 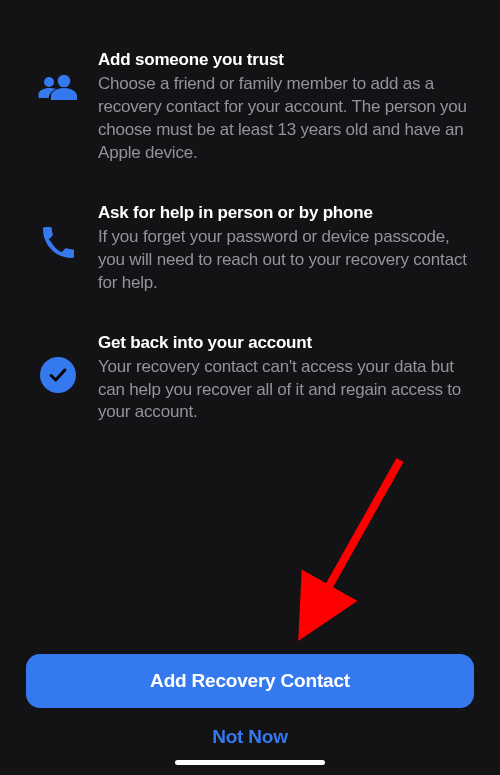 What do you see at coordinates (250, 379) in the screenshot?
I see `info-block-regain: Get back into your account Your recovery…` at bounding box center [250, 379].